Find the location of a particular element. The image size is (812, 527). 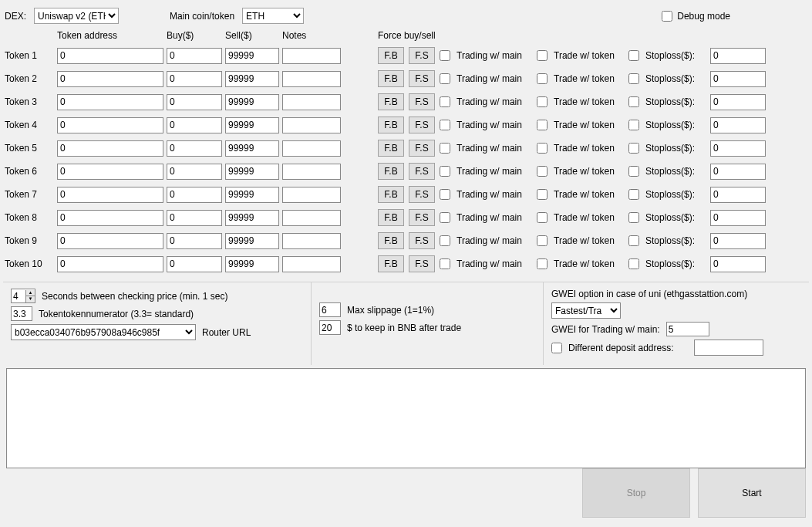

seconds-spinner: ▲▼ is located at coordinates (23, 296).